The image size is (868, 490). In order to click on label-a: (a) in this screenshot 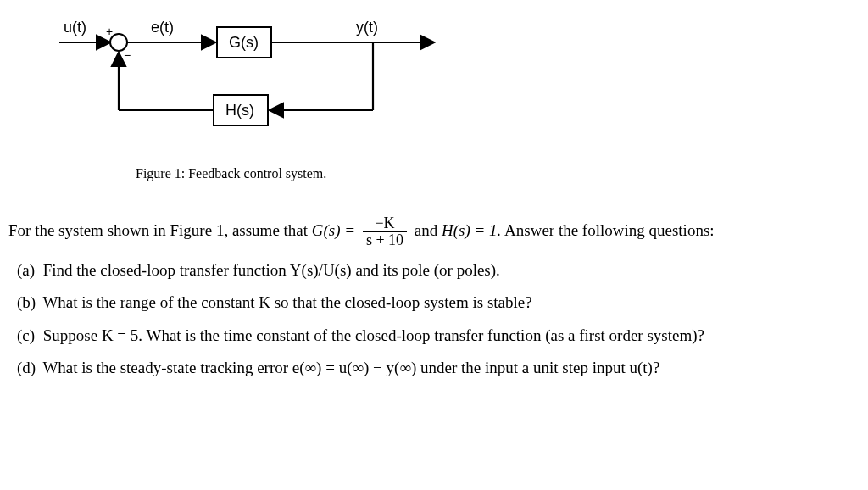, I will do `click(28, 271)`.